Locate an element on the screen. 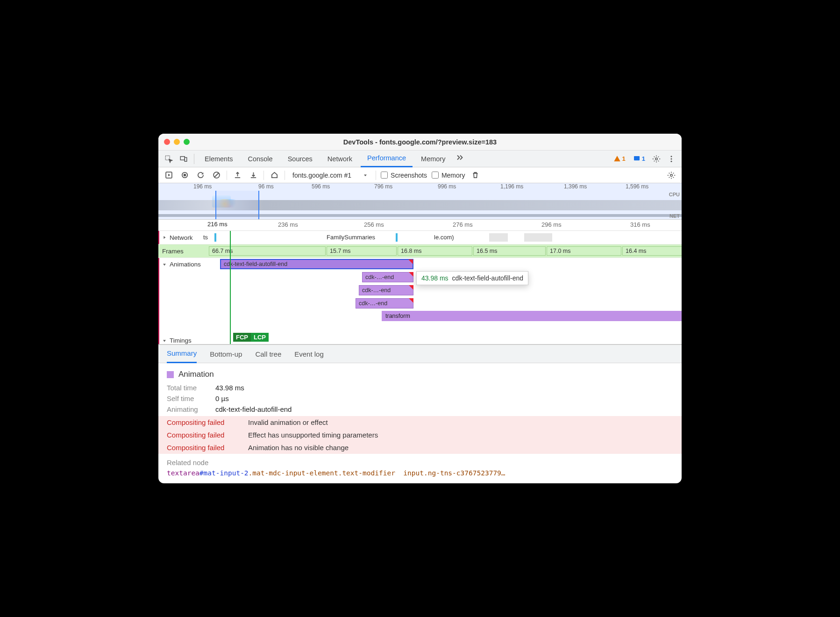  device-toggle-icon is located at coordinates (184, 159).